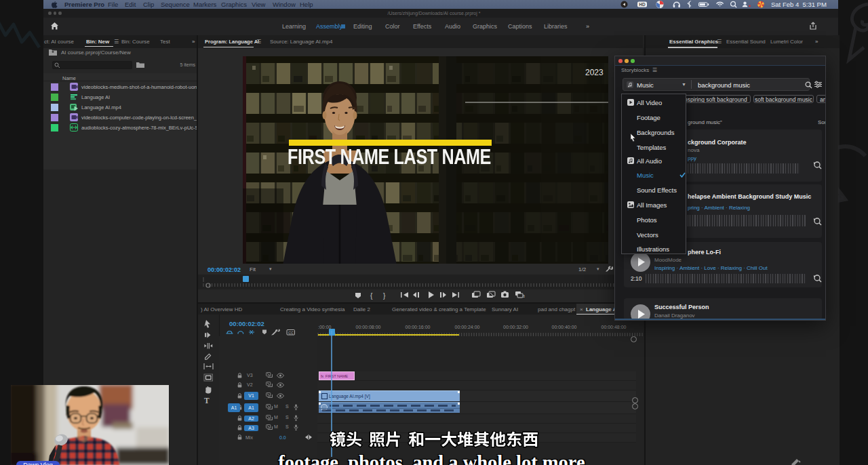  Describe the element at coordinates (291, 333) in the screenshot. I see `svg-text: CC` at that location.